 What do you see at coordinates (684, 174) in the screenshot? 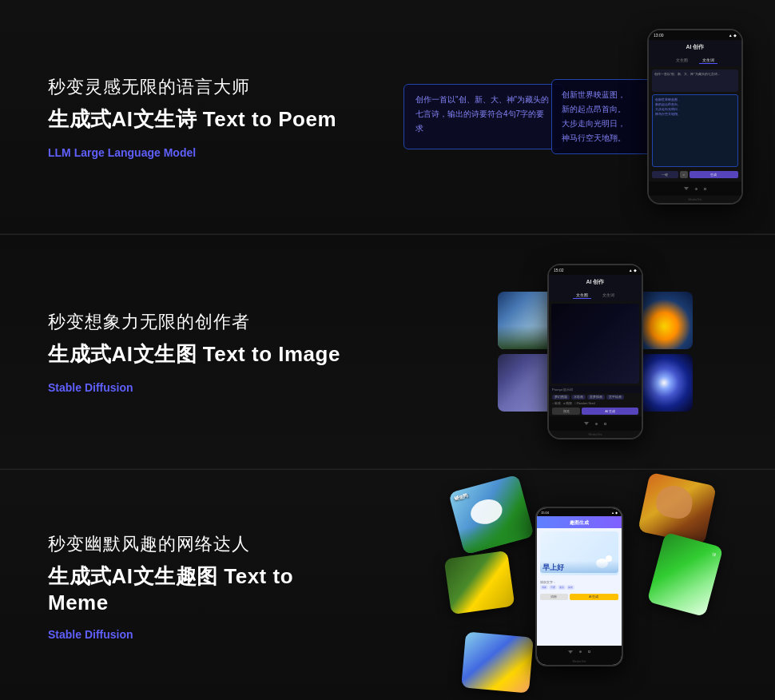
I see `poem-copy-btn: ○` at bounding box center [684, 174].